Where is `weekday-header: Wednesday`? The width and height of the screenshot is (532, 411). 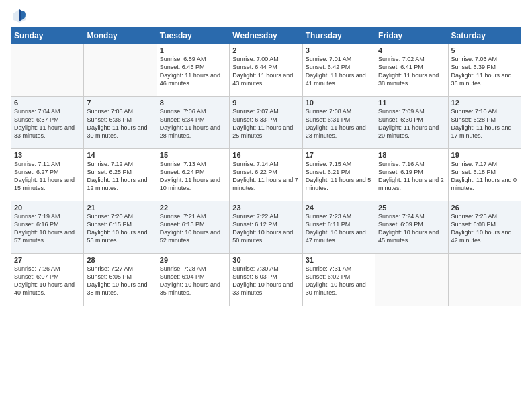 weekday-header: Wednesday is located at coordinates (266, 36).